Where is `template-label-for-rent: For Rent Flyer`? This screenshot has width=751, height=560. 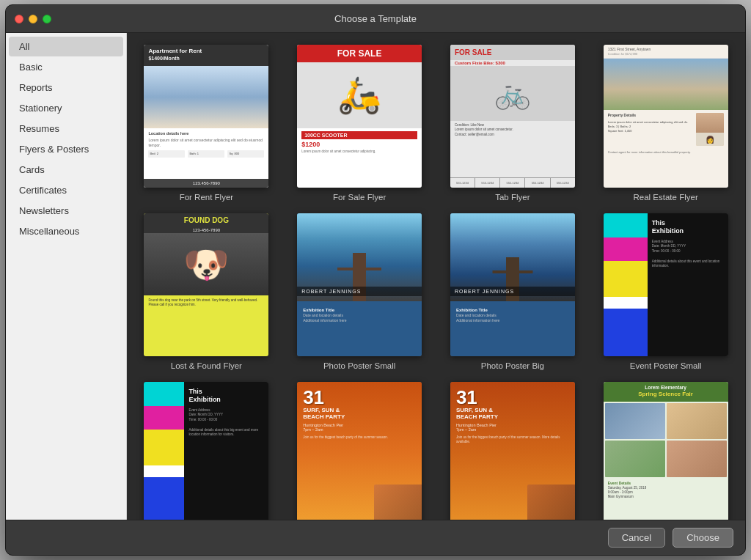
template-label-for-rent: For Rent Flyer is located at coordinates (207, 197).